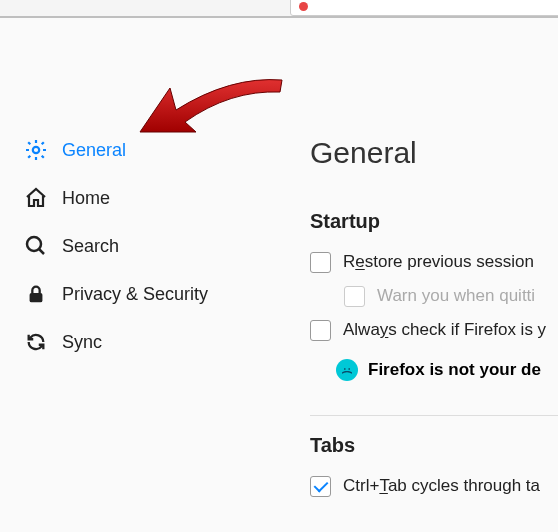 This screenshot has width=558, height=532. Describe the element at coordinates (438, 262) in the screenshot. I see `restore-session-label: Restore previous session` at that location.